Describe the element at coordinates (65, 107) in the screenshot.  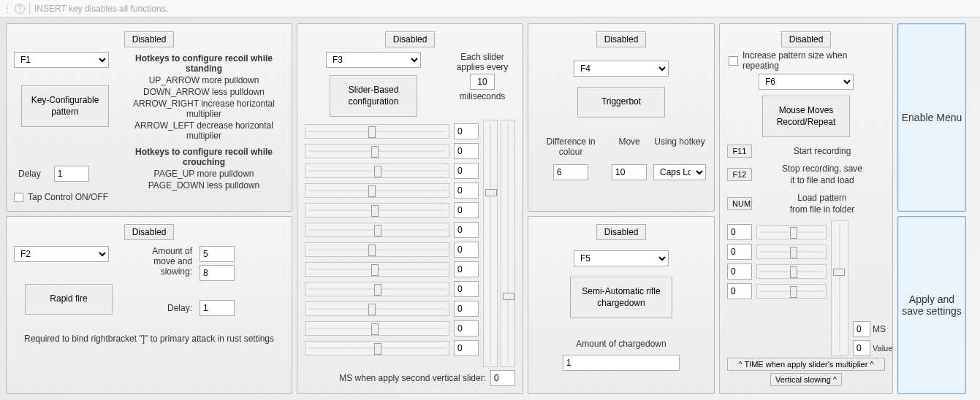
I see `key-configurable-button: Key-Configurable pattern` at that location.